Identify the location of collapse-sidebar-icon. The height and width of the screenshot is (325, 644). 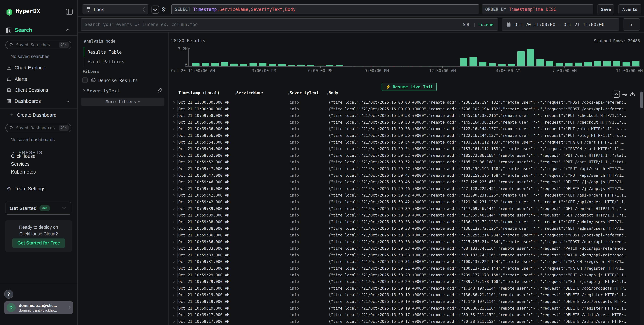
(69, 12).